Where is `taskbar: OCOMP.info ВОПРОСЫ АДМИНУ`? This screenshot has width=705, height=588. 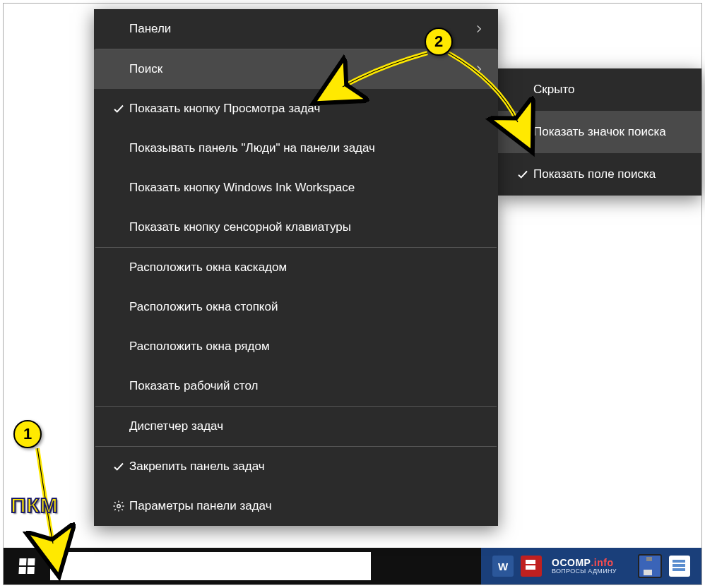
taskbar: OCOMP.info ВОПРОСЫ АДМИНУ is located at coordinates (352, 566).